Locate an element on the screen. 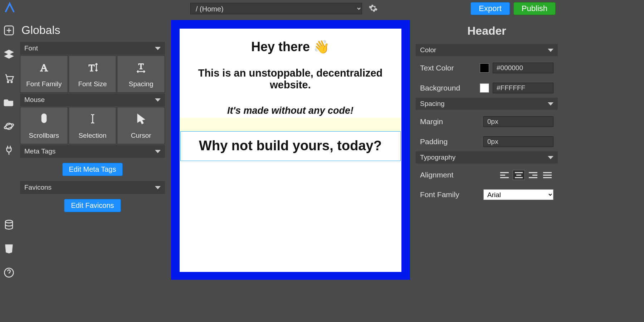 This screenshot has height=322, width=644. tool-rail is located at coordinates (9, 148).